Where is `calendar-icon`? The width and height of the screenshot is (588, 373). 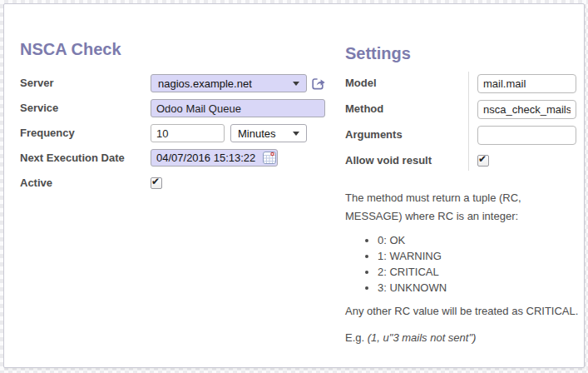 calendar-icon is located at coordinates (269, 160).